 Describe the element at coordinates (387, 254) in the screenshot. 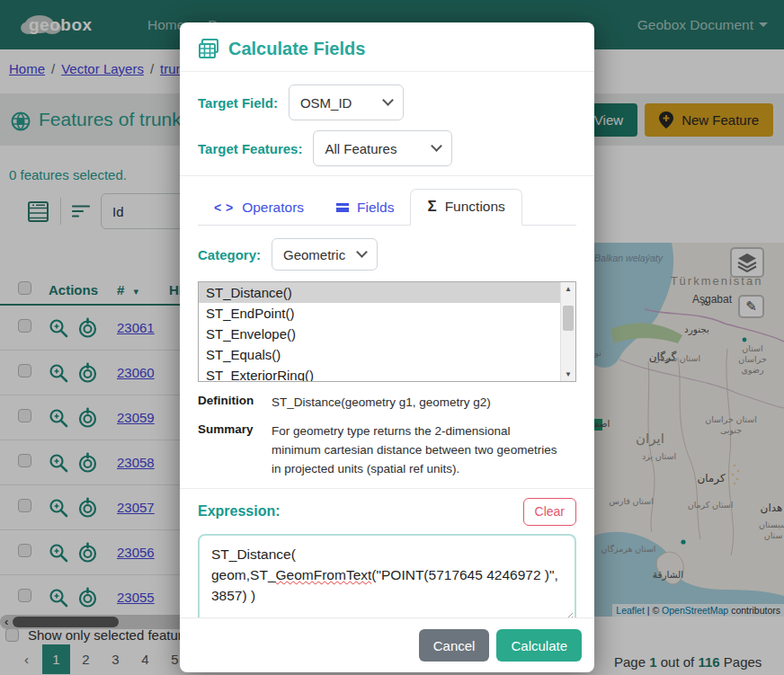

I see `category-row: Category: Geometric` at that location.